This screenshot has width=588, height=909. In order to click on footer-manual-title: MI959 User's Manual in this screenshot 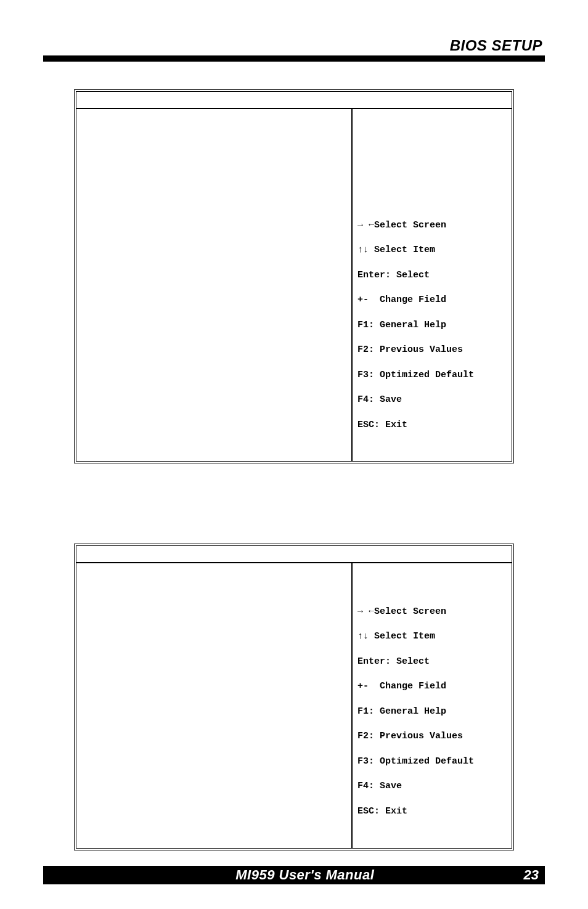, I will do `click(304, 875)`.